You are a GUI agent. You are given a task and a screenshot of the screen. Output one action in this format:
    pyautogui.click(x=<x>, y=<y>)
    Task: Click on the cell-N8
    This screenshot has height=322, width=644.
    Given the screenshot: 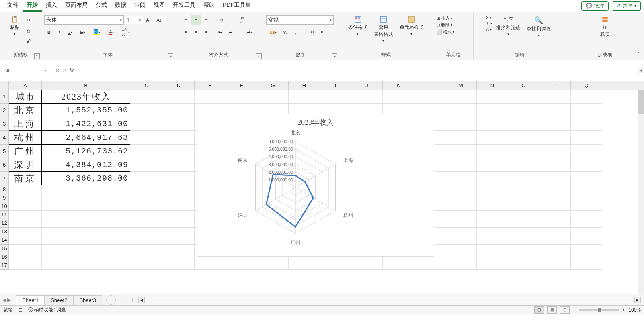 What is the action you would take?
    pyautogui.click(x=492, y=190)
    